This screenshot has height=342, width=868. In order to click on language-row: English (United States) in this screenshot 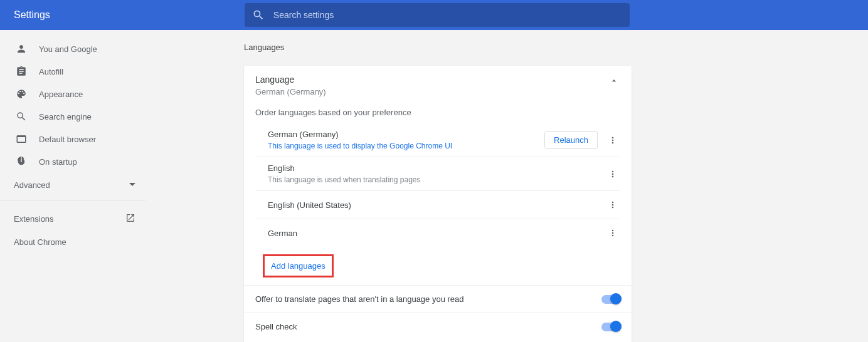, I will do `click(438, 205)`.